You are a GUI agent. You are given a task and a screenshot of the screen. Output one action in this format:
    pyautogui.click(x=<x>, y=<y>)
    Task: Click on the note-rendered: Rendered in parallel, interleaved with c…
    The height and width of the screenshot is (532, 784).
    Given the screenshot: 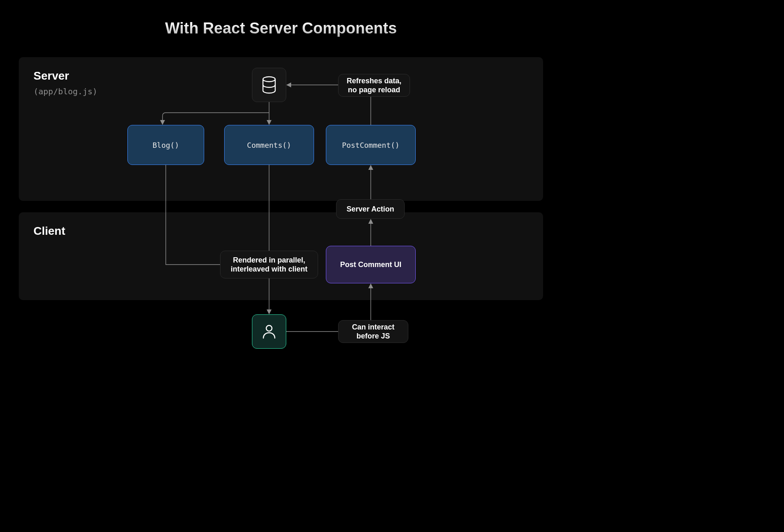 What is the action you would take?
    pyautogui.click(x=269, y=265)
    